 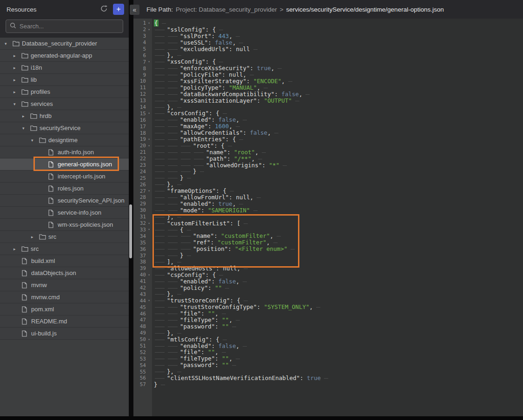 What do you see at coordinates (131, 231) in the screenshot?
I see `sidebar-scrollbar-thumb` at bounding box center [131, 231].